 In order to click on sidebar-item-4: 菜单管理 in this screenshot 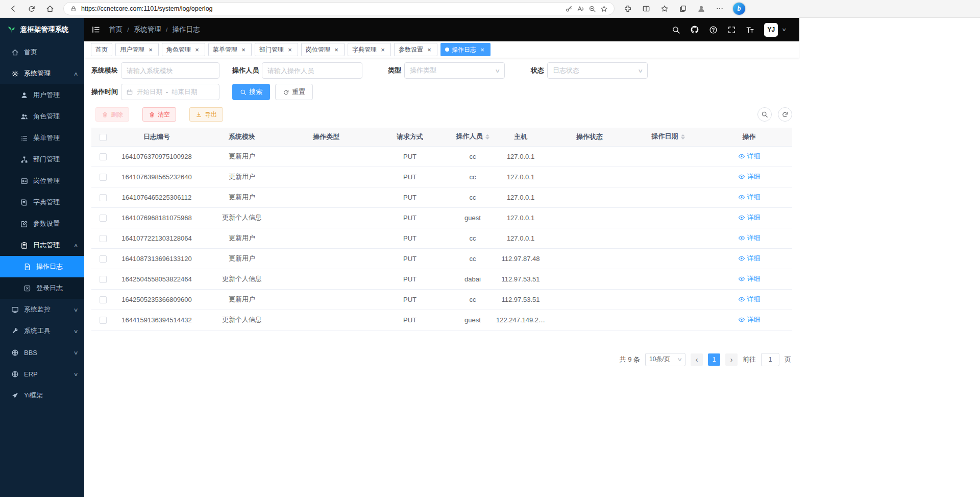, I will do `click(42, 138)`.